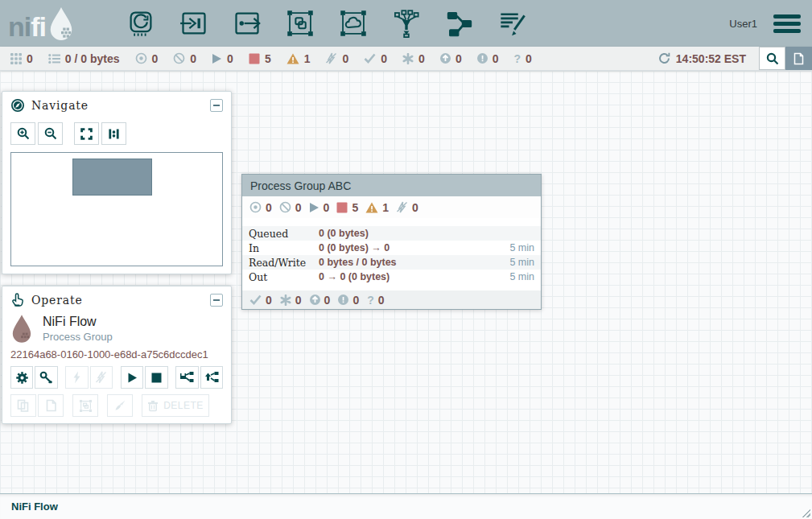 This screenshot has height=519, width=812. I want to click on refresh-icon, so click(665, 58).